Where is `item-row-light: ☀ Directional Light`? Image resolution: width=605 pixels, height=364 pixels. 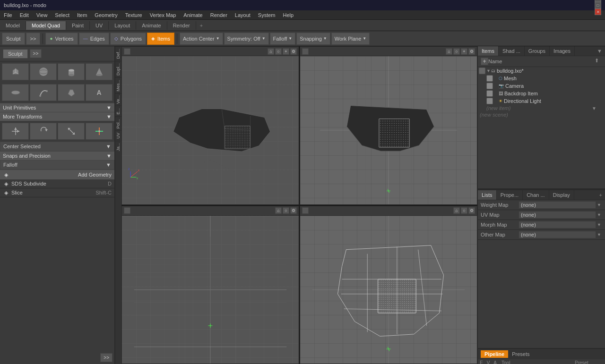 item-row-light: ☀ Directional Light is located at coordinates (542, 101).